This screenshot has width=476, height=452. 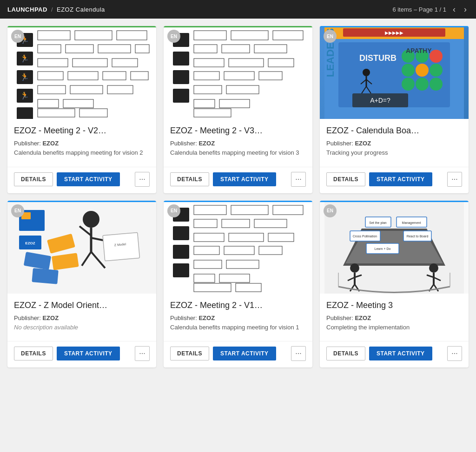 I want to click on card-1-start-button: START ACTIVITY, so click(x=88, y=179).